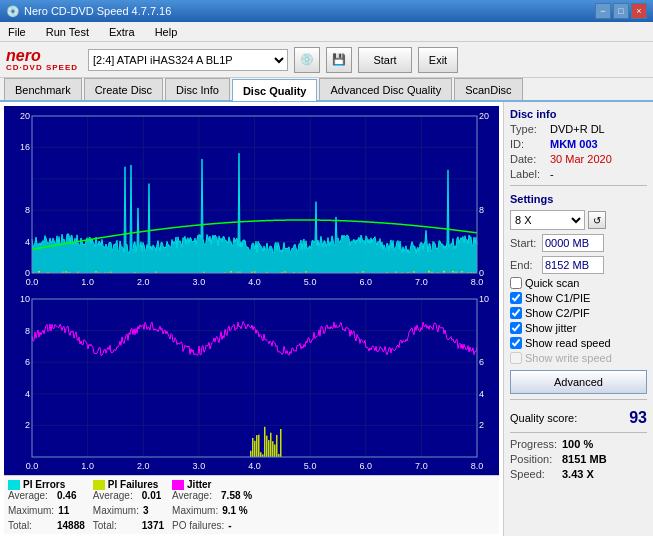 Image resolution: width=653 pixels, height=536 pixels. What do you see at coordinates (573, 265) in the screenshot?
I see `end-input` at bounding box center [573, 265].